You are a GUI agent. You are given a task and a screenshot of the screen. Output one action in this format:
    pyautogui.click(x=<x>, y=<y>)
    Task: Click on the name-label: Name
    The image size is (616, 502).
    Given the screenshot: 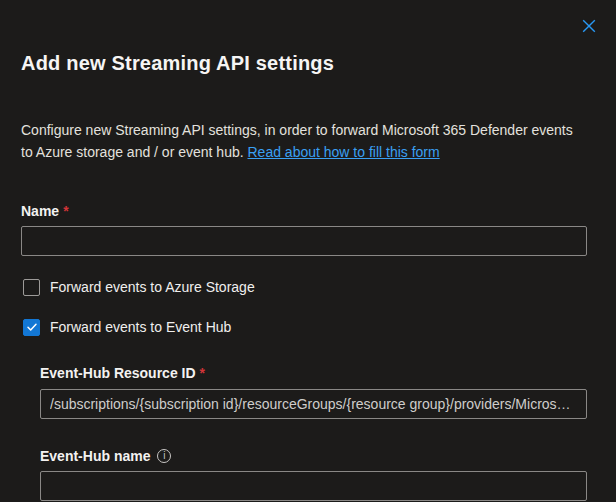 What is the action you would take?
    pyautogui.click(x=40, y=211)
    